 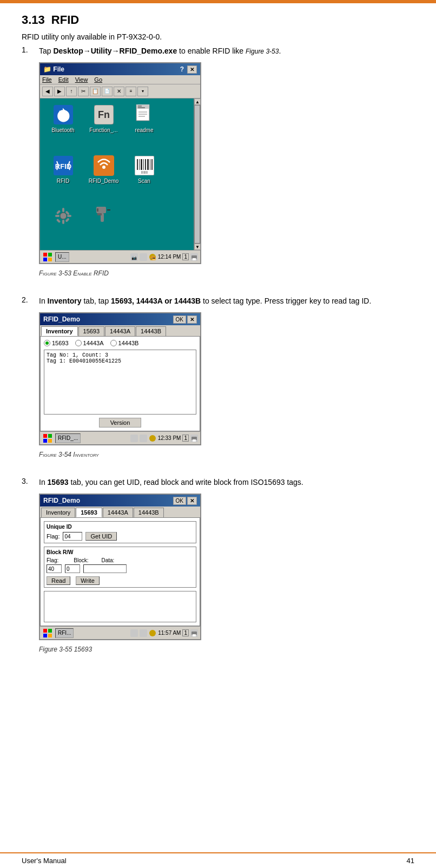 What do you see at coordinates (197, 174) in the screenshot?
I see `scroll-thumb` at bounding box center [197, 174].